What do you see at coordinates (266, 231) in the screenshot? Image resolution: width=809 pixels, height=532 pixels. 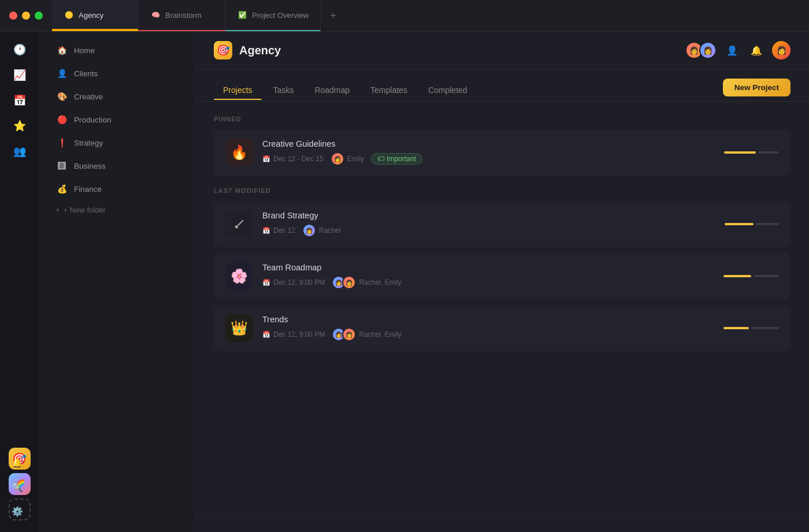 I see `calendar-meta-icon-bs: 📅` at bounding box center [266, 231].